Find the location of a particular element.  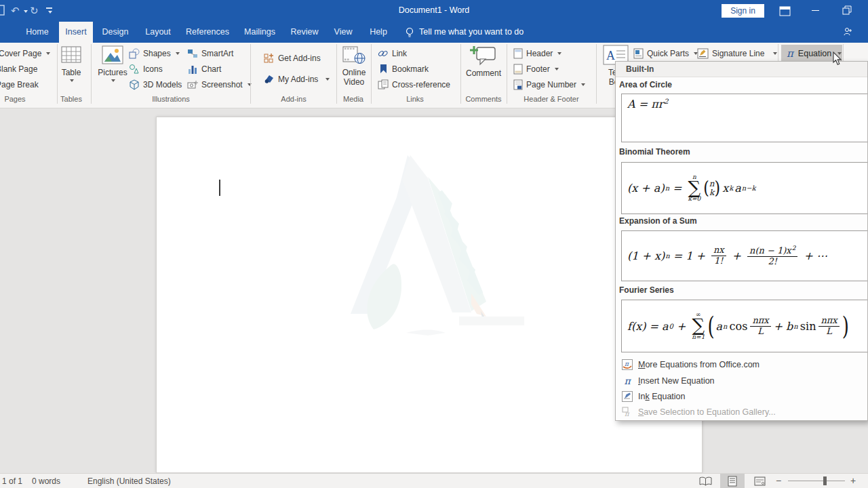

my-addins-icon is located at coordinates (269, 79).